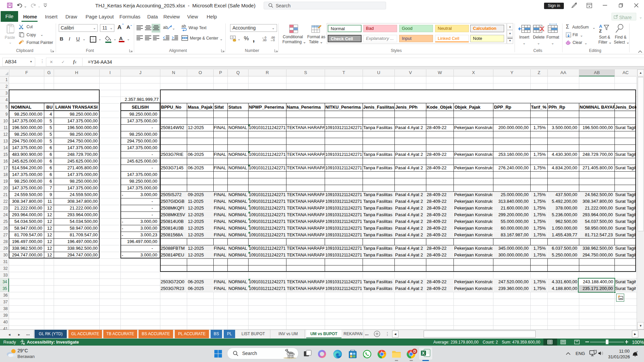 The width and height of the screenshot is (644, 362). I want to click on svg-text: →0, so click(272, 40).